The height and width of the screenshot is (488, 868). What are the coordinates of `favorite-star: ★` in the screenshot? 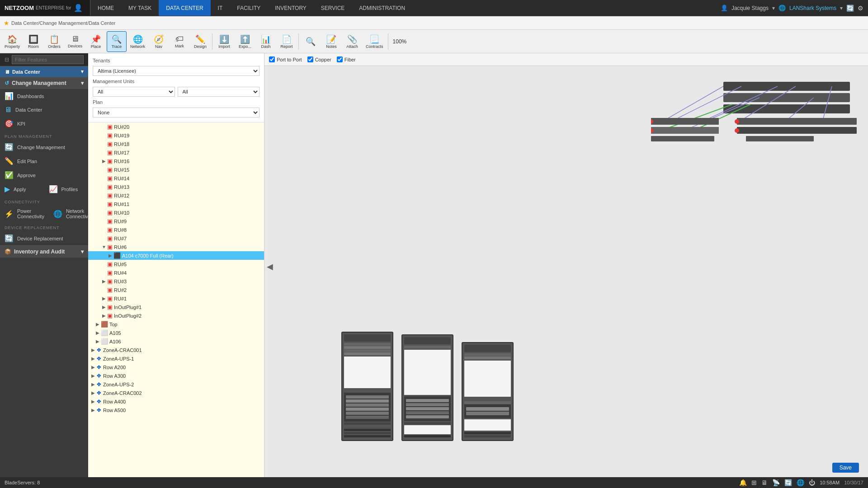 It's located at (6, 23).